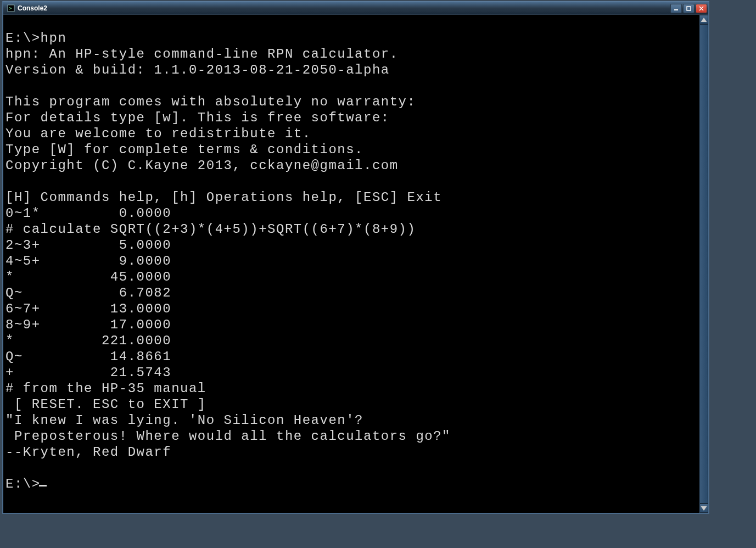  I want to click on scroll-track, so click(704, 264).